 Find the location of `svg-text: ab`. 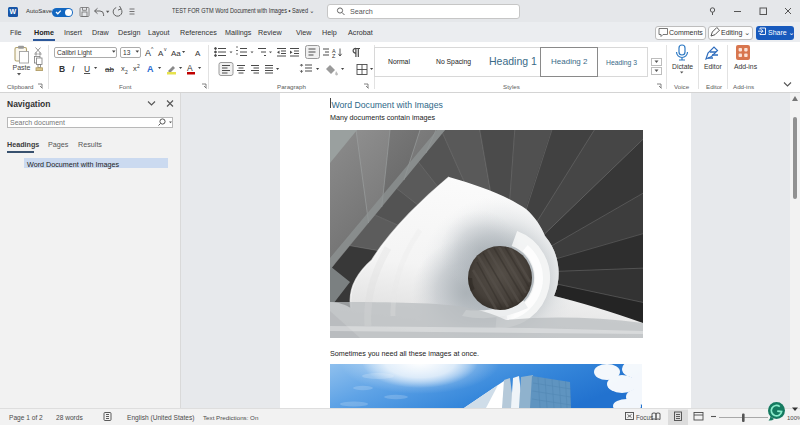

svg-text: ab is located at coordinates (110, 70).